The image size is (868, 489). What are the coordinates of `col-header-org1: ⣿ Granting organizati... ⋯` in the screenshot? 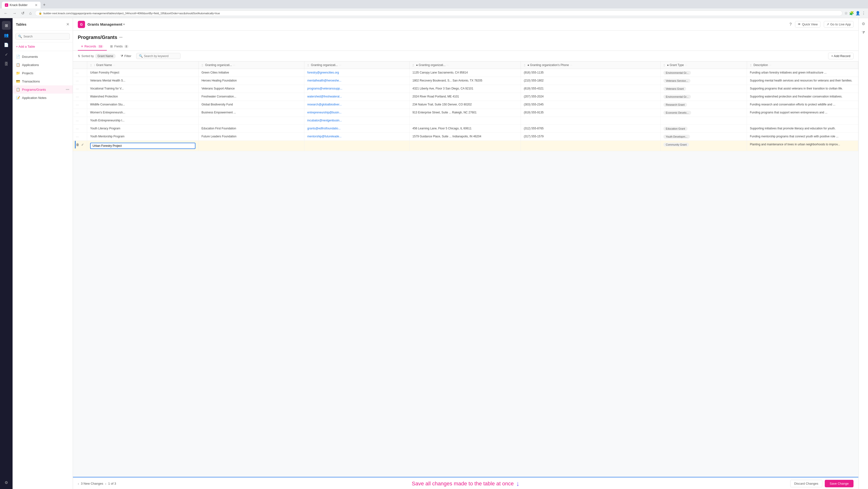 It's located at (251, 65).